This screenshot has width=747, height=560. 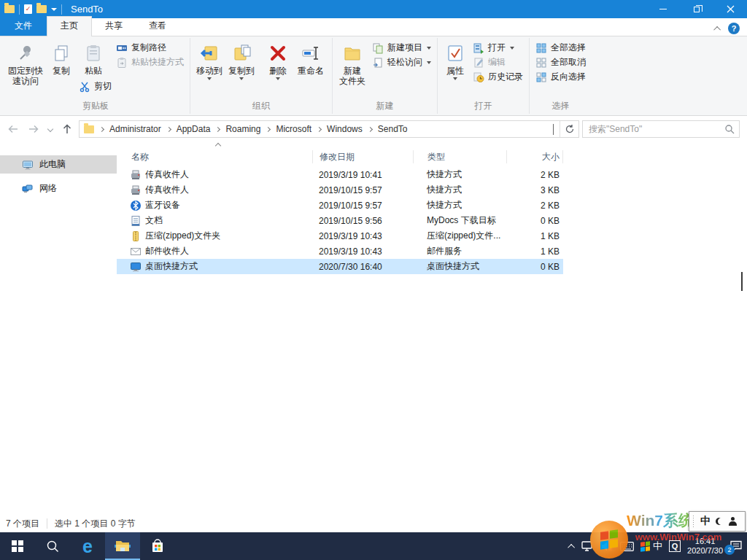 I want to click on forward-arrow-icon, so click(x=34, y=129).